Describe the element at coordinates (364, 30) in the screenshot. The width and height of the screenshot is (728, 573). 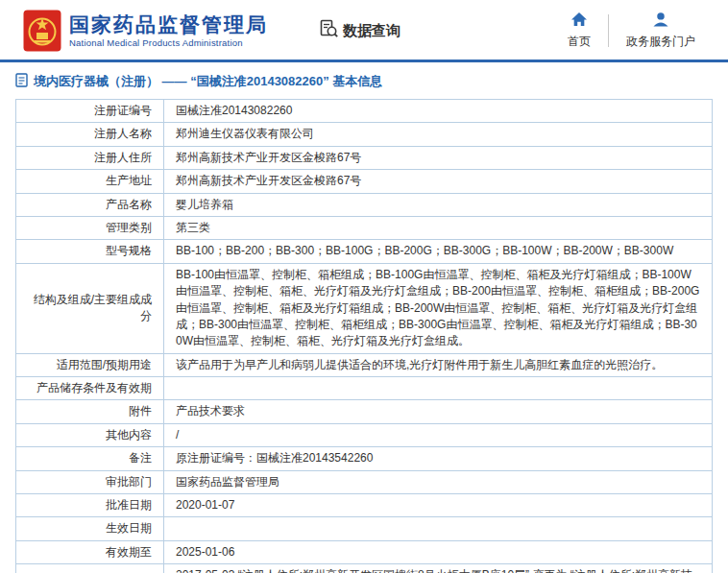
I see `header: 国家药品监督管理局 National Medical Products Admi…` at that location.